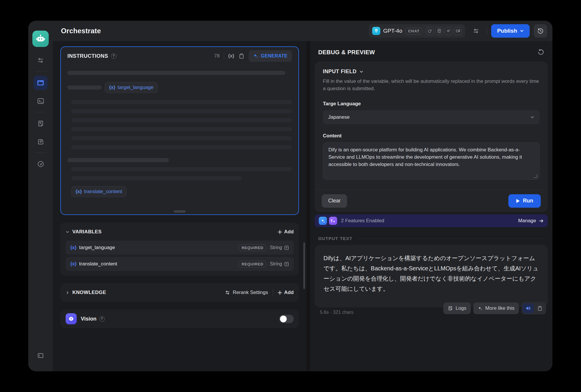 Image resolution: width=581 pixels, height=392 pixels. What do you see at coordinates (414, 31) in the screenshot?
I see `chat-mode-badge: CHAT` at bounding box center [414, 31].